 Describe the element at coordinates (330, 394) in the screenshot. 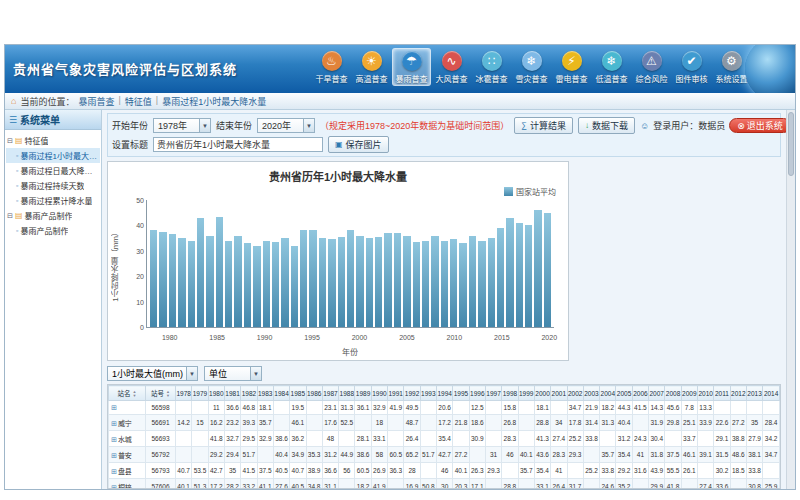

I see `column-header-1987: 1987` at that location.